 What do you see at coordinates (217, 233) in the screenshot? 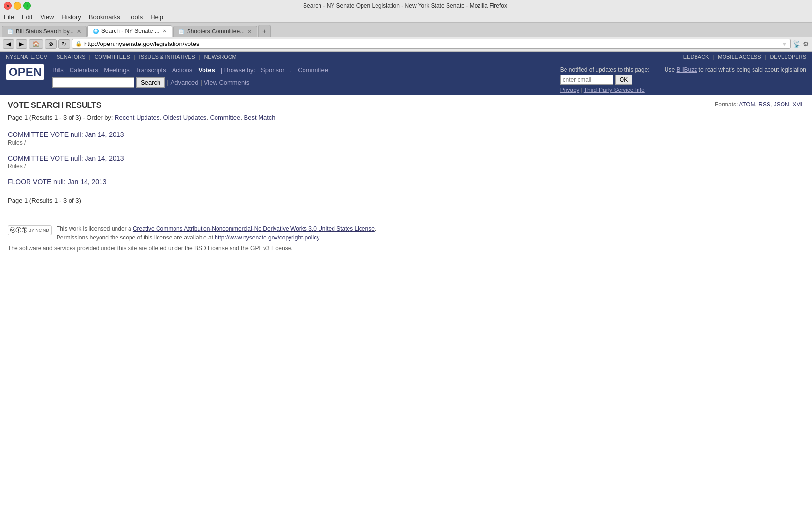
I see `license-text: This work is licensed under a Creative C…` at bounding box center [217, 233].